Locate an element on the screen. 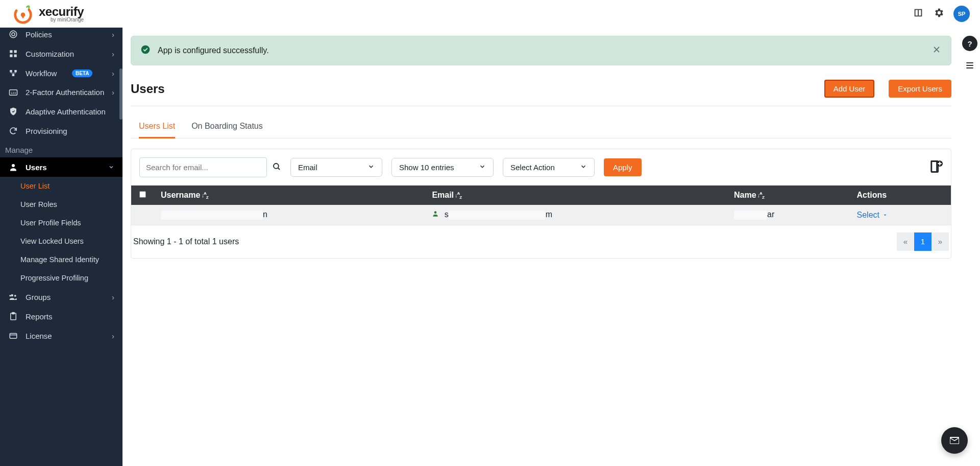 The image size is (980, 466). sidebar-sub-user-roles: User Roles is located at coordinates (61, 204).